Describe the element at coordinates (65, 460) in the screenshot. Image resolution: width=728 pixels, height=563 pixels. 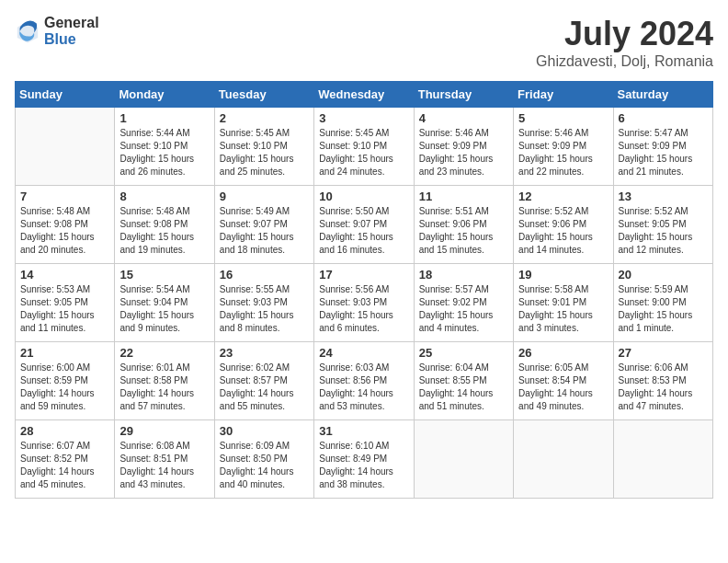
I see `calendar-cell: 28Sunrise: 6:07 AMSunset: 8:52 PMDayligh…` at that location.